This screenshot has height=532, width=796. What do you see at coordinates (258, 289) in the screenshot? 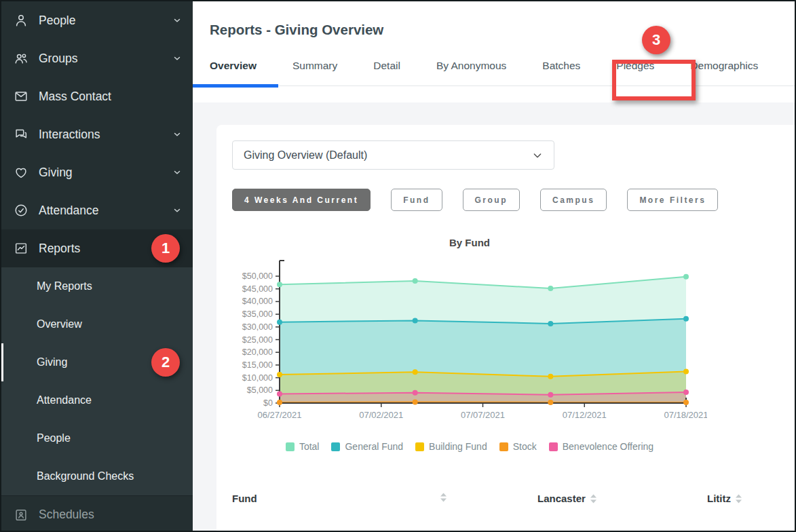
I see `svg-text: $45,000` at bounding box center [258, 289].